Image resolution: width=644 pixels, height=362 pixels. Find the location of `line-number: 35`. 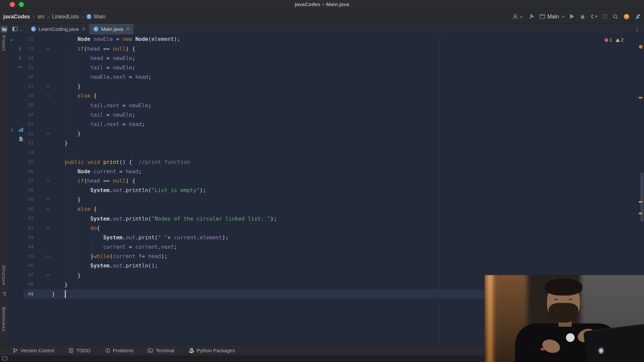

line-number: 35 is located at coordinates (29, 162).